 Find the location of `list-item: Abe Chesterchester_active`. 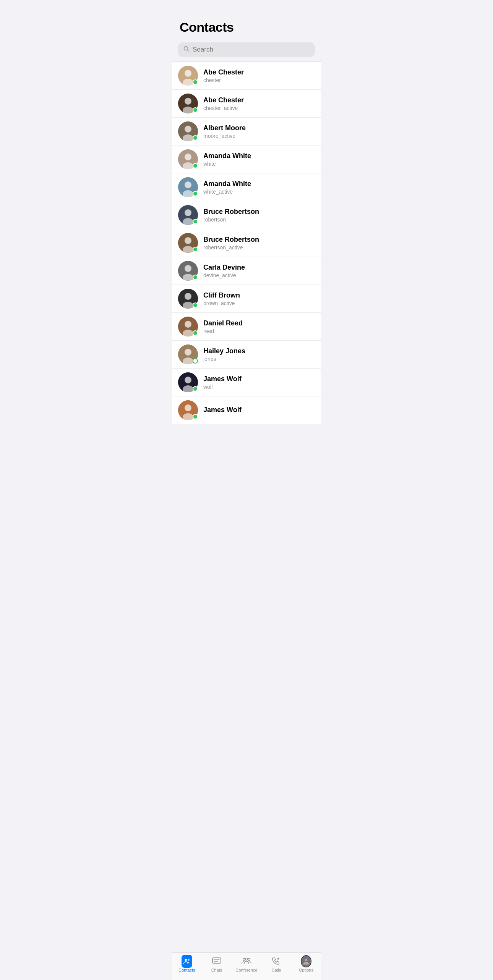

list-item: Abe Chesterchester_active is located at coordinates (246, 104).